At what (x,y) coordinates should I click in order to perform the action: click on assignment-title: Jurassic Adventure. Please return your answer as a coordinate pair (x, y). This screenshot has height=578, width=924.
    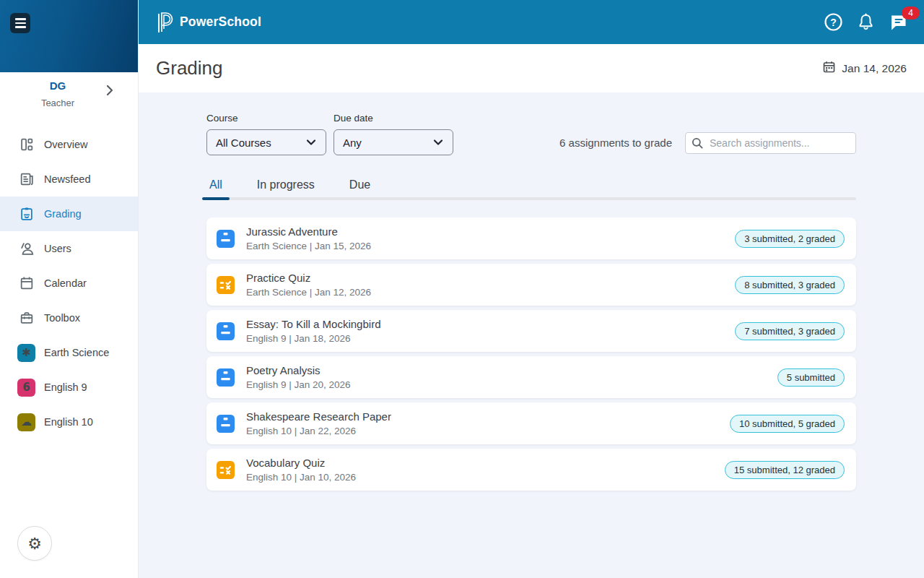
    Looking at the image, I should click on (309, 231).